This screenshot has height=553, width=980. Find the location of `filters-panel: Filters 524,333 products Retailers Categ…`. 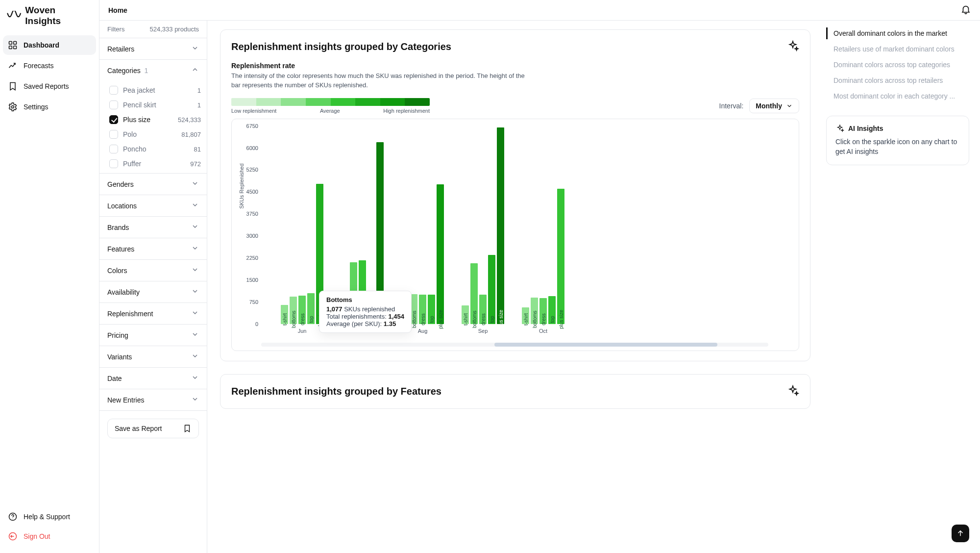

filters-panel: Filters 524,333 products Retailers Categ… is located at coordinates (153, 287).